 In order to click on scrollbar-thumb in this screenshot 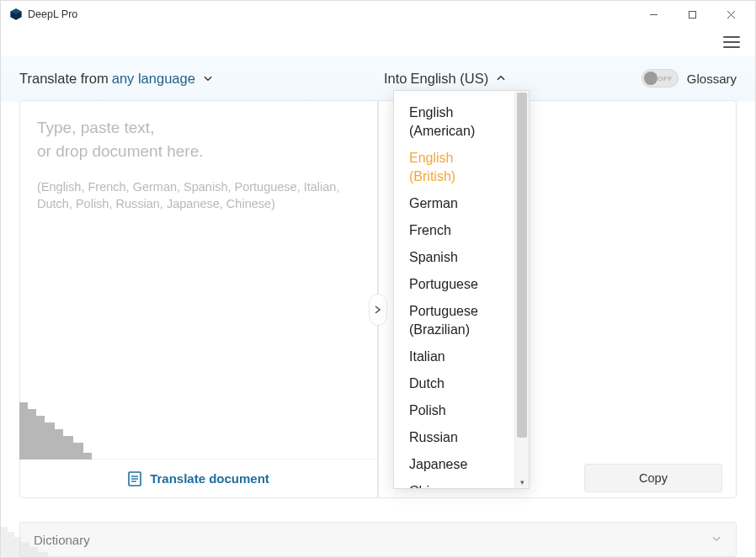, I will do `click(522, 265)`.